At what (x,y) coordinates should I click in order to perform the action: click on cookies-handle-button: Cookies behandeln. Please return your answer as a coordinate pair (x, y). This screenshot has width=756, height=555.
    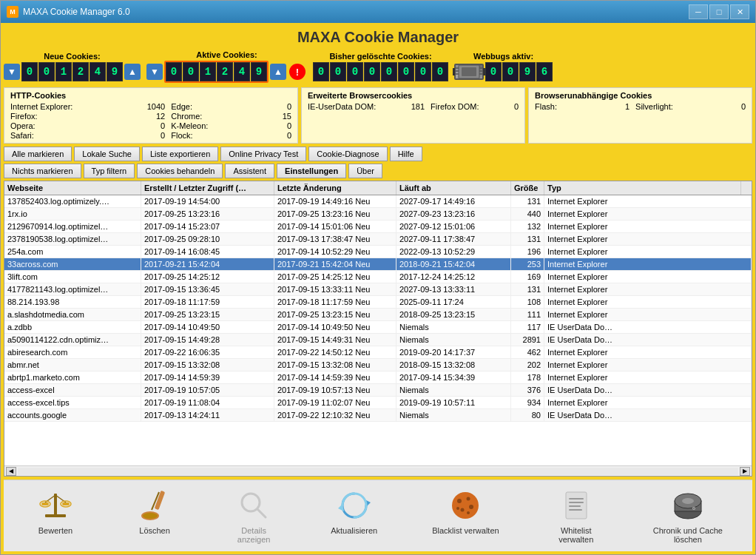
    Looking at the image, I should click on (180, 171).